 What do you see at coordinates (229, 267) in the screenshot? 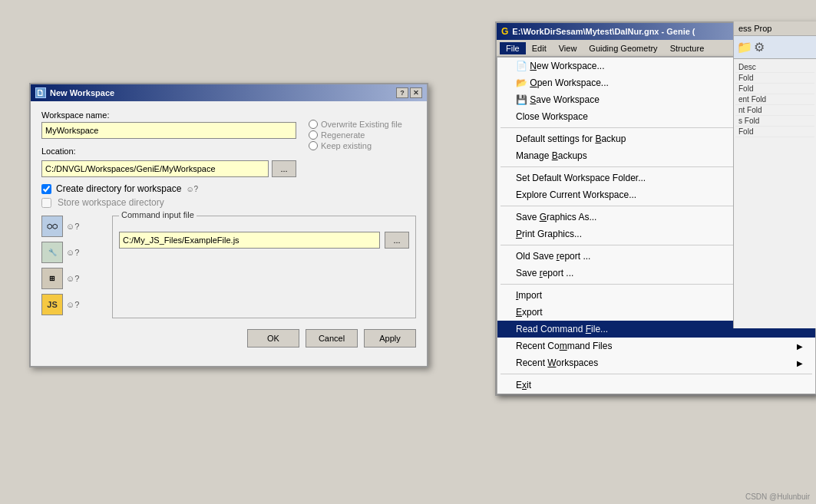
I see `middle-section: ⬡⬡ ☺? 🔧 ☺? ⊞ ☺? JS ☺? Command input file` at bounding box center [229, 267].